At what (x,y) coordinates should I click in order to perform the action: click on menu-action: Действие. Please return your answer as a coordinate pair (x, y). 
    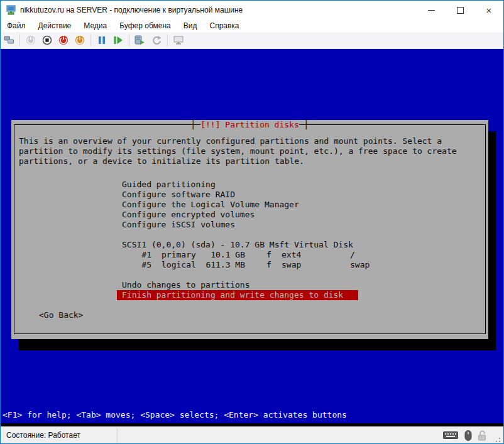
    Looking at the image, I should click on (55, 26).